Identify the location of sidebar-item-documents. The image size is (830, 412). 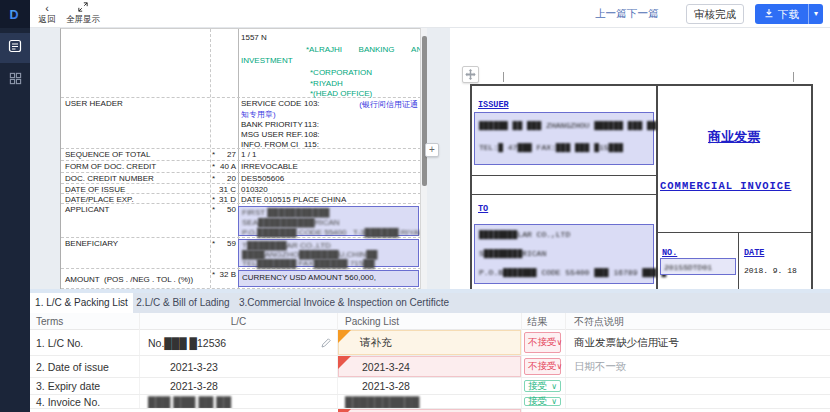
(15, 48).